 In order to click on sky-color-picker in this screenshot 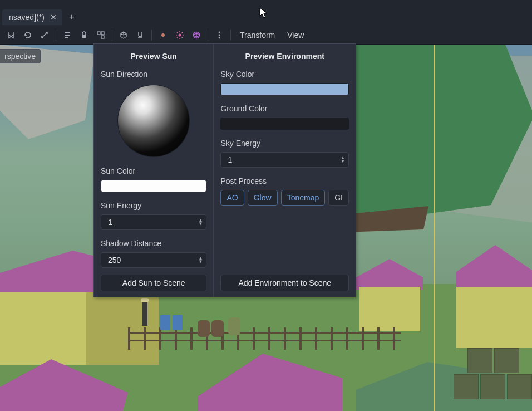, I will do `click(285, 89)`.